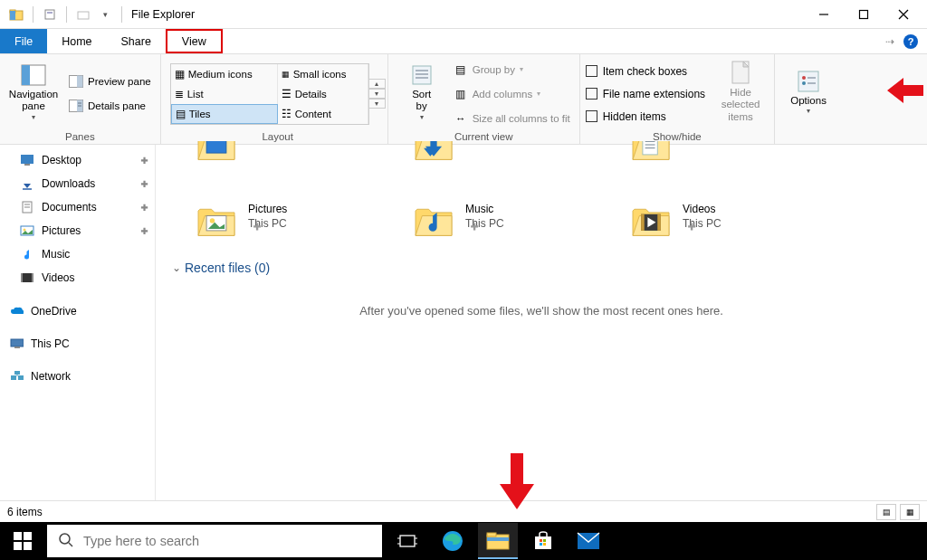 Image resolution: width=927 pixels, height=560 pixels. What do you see at coordinates (323, 74) in the screenshot?
I see `layout-small-icons: ▦Small icons` at bounding box center [323, 74].